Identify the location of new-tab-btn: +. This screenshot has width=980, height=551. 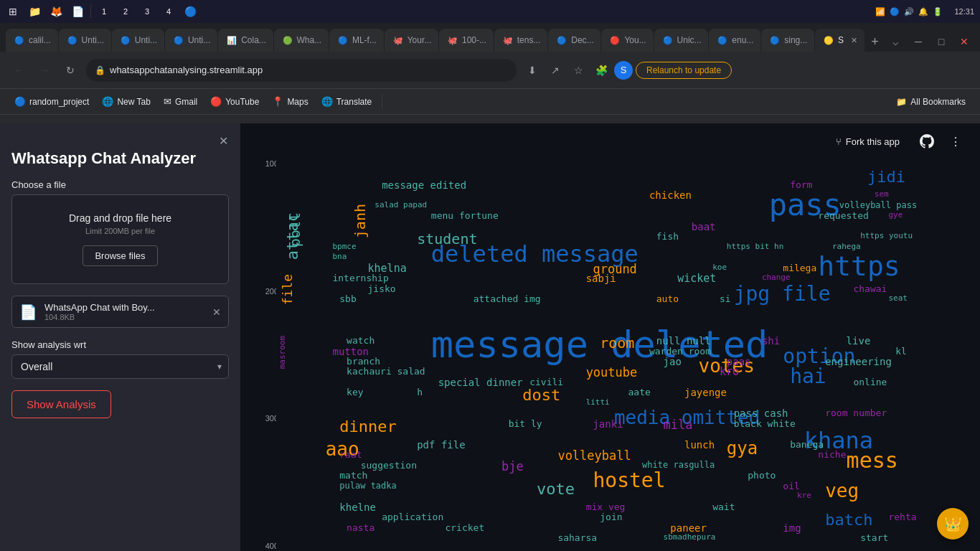
(875, 42).